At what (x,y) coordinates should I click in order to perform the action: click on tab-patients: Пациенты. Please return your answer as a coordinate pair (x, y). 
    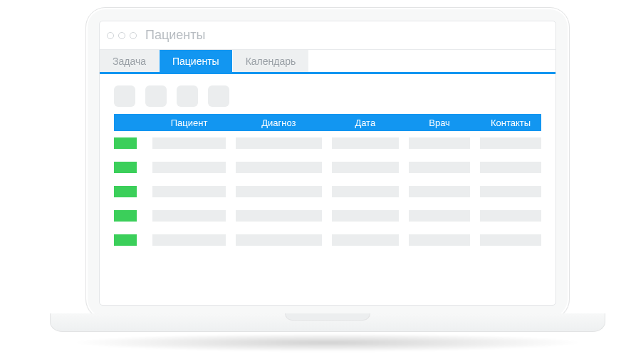
    Looking at the image, I should click on (197, 61).